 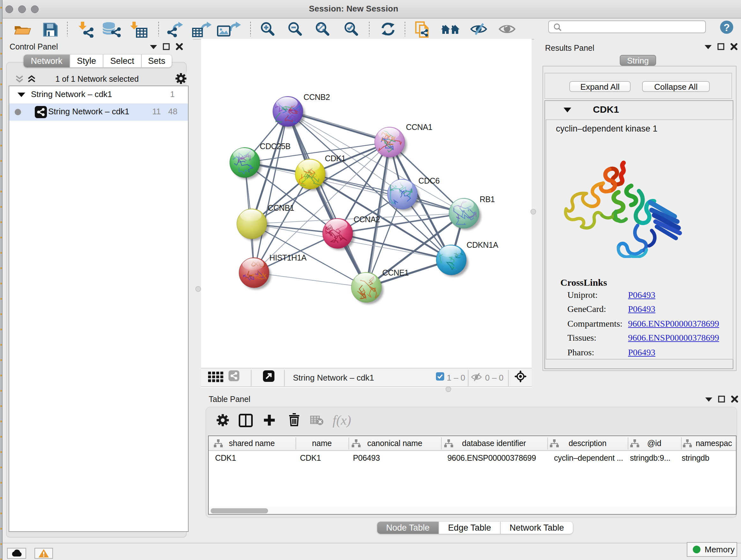 What do you see at coordinates (429, 181) in the screenshot?
I see `svg-text: CDC6` at bounding box center [429, 181].